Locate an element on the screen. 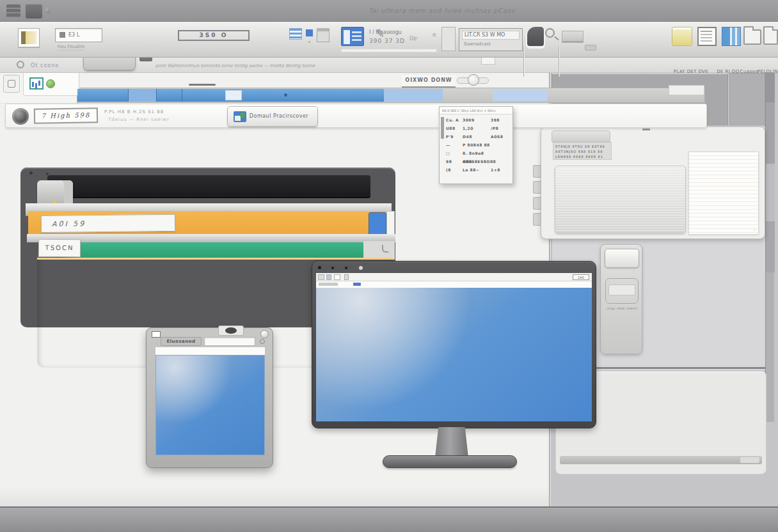 The width and height of the screenshot is (778, 532). hook-icon is located at coordinates (385, 249).